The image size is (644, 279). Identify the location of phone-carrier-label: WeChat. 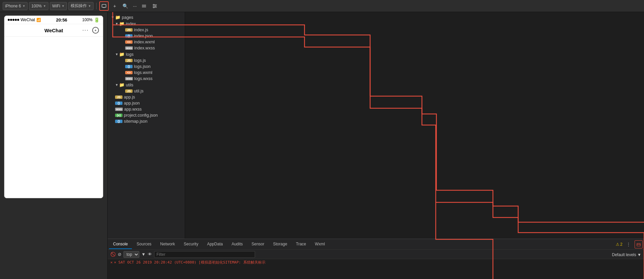
(28, 20).